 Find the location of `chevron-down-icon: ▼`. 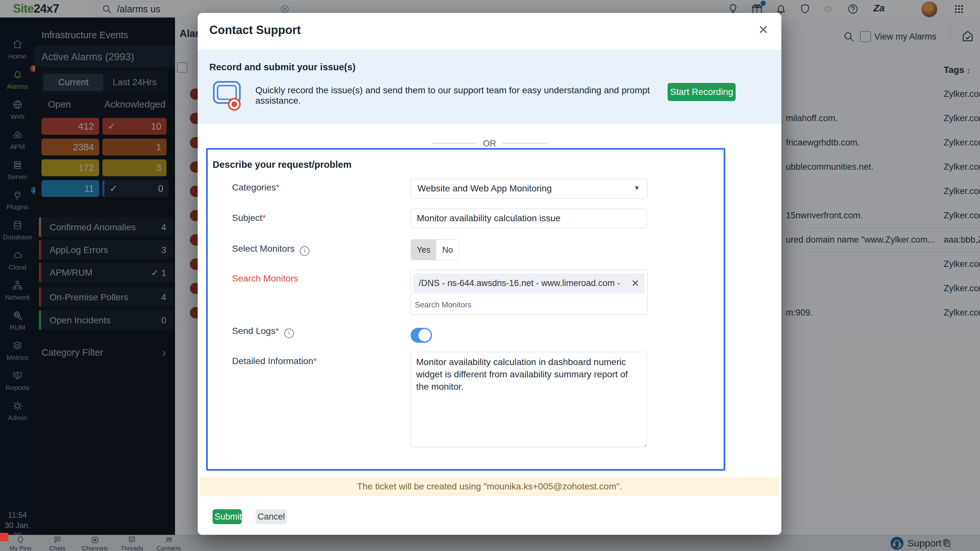

chevron-down-icon: ▼ is located at coordinates (637, 188).